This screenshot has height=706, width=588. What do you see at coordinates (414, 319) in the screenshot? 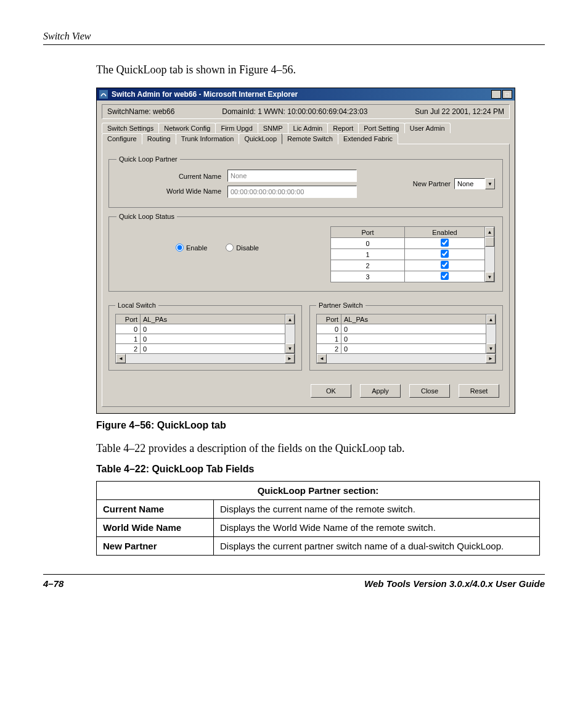
I see `partner-alpa-header: AL_PAs` at bounding box center [414, 319].